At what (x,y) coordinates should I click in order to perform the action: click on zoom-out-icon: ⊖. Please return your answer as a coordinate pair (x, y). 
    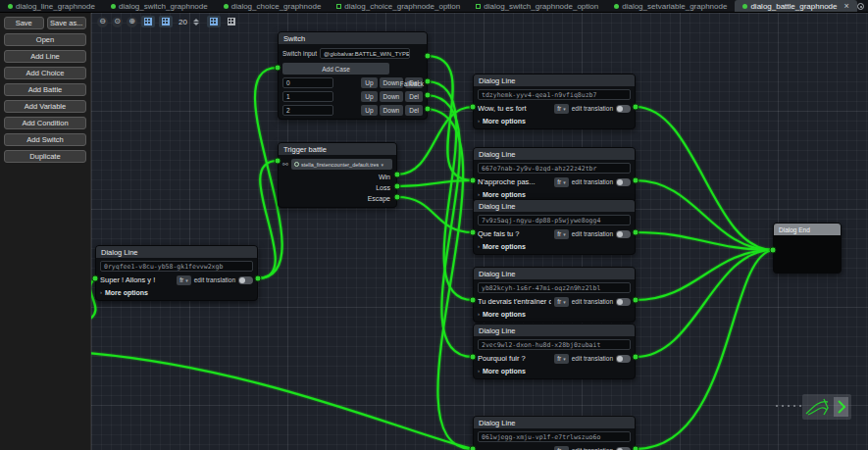
    Looking at the image, I should click on (102, 22).